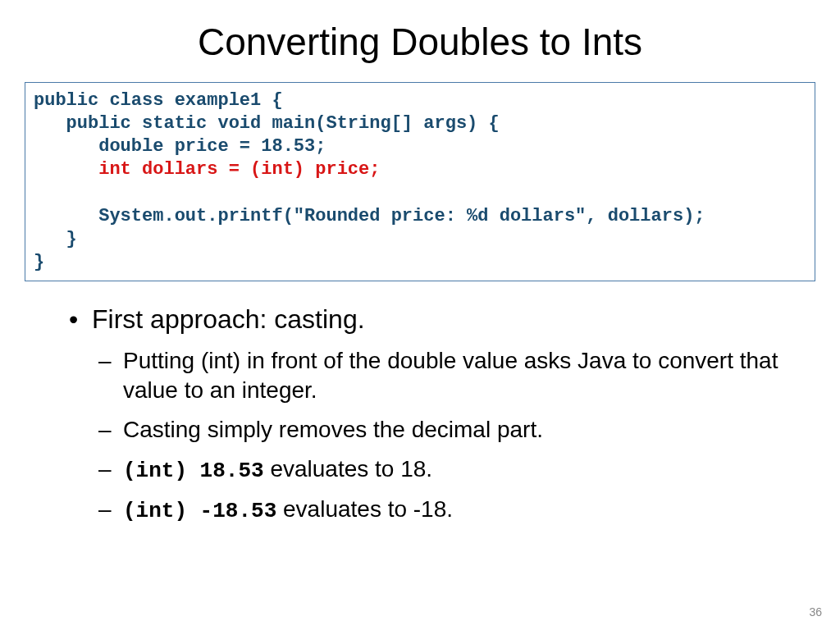 Image resolution: width=840 pixels, height=630 pixels. Describe the element at coordinates (458, 376) in the screenshot. I see `bullet-level-2: Putting (int) in front of the double val…` at that location.